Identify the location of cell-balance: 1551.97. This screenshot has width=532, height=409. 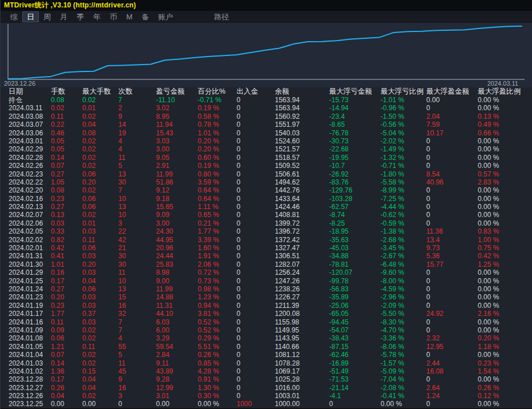
(302, 125).